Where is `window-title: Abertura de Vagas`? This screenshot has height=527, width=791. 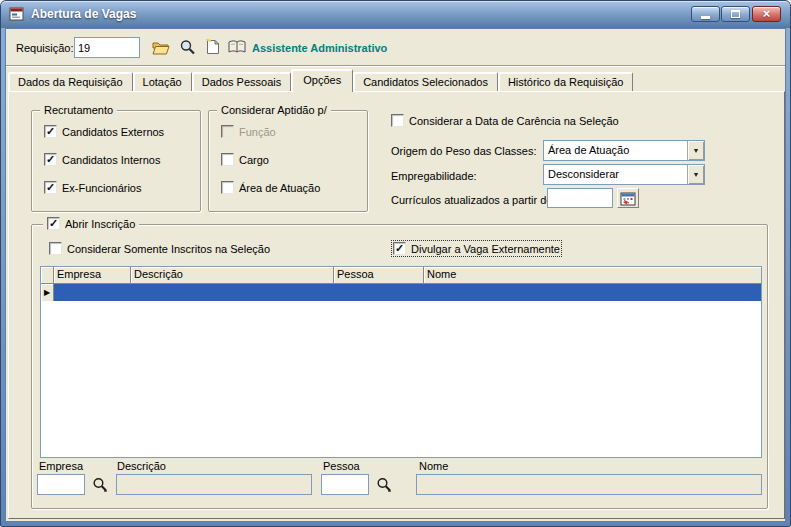
window-title: Abertura de Vagas is located at coordinates (84, 14).